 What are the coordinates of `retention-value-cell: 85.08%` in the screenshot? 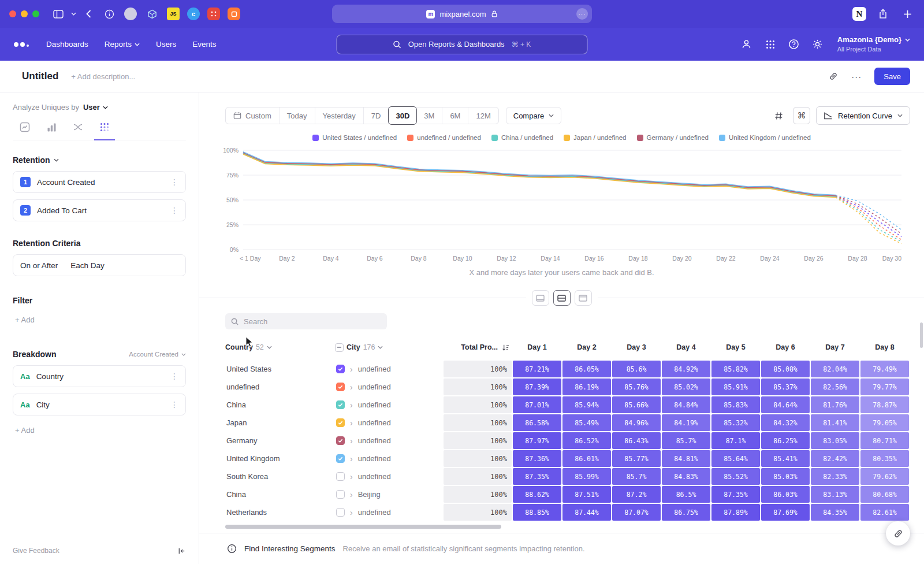 It's located at (785, 369).